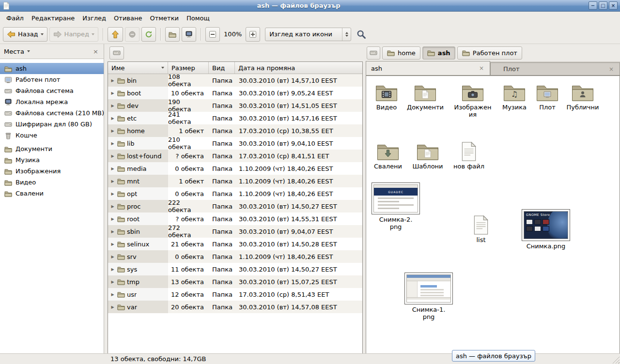  I want to click on folder-downloads: Свалени, so click(388, 156).